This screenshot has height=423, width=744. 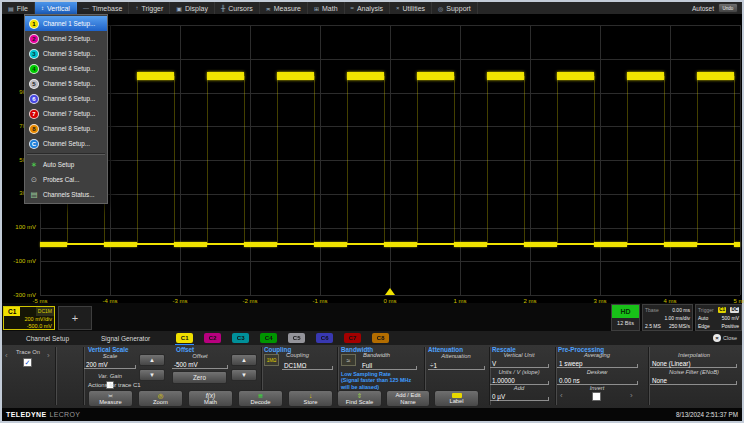 What do you see at coordinates (114, 385) in the screenshot?
I see `actions-for-trace-label: Actions for trace C1` at bounding box center [114, 385].